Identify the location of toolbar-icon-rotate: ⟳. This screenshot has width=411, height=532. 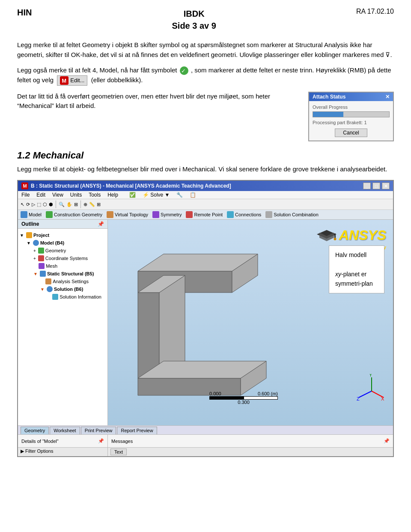
(28, 205).